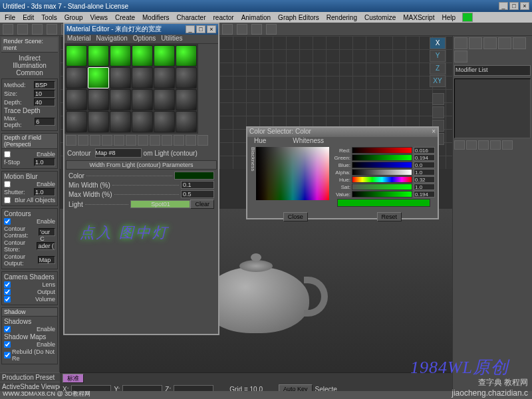  What do you see at coordinates (438, 56) in the screenshot?
I see `axis-y: Y` at bounding box center [438, 56].